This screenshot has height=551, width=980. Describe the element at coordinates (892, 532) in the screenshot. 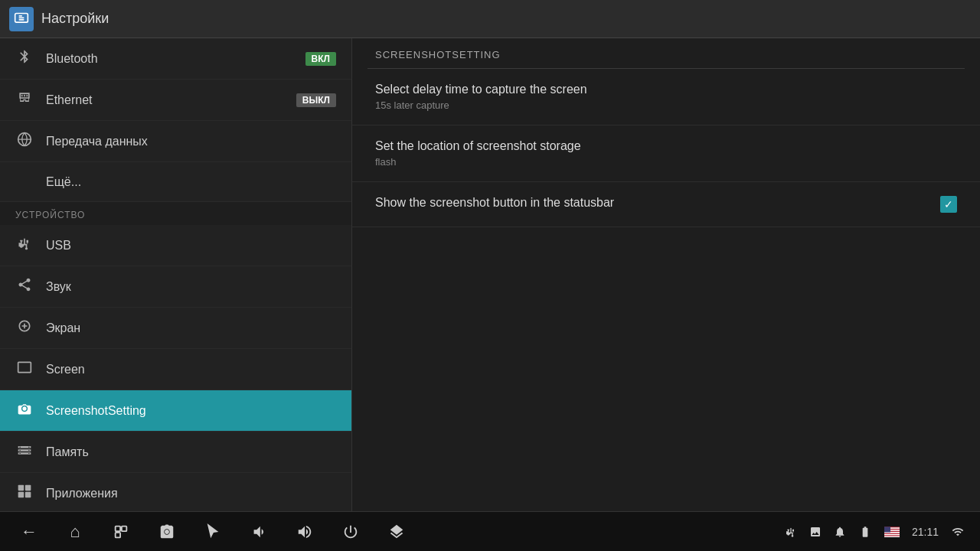

I see `flag-status` at that location.